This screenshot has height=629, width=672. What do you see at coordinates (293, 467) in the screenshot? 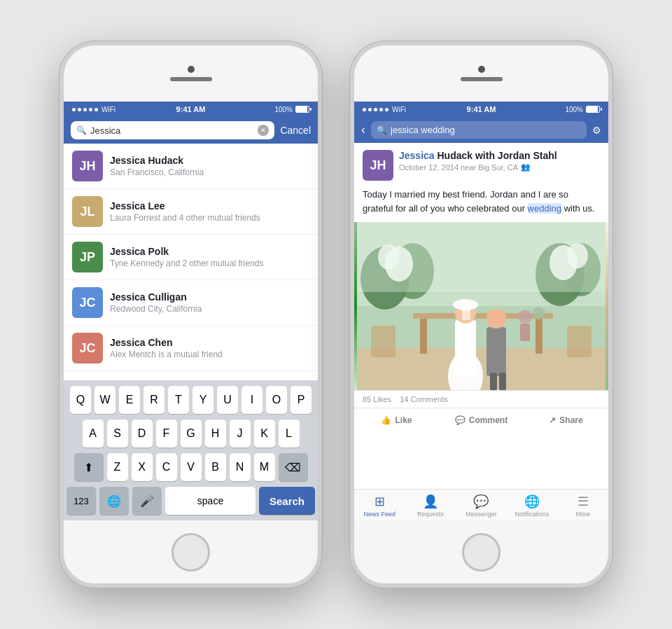
I see `key-backspace: ⌫` at bounding box center [293, 467].